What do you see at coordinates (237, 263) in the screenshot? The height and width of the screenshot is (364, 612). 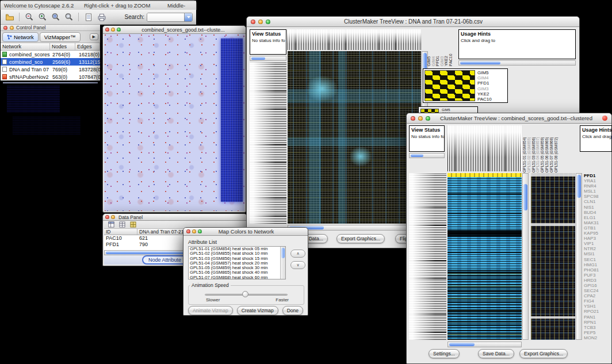 I see `attribute-listbox: GPL51-01 (GSM854) heat shock 05 minGPL51…` at bounding box center [237, 263].